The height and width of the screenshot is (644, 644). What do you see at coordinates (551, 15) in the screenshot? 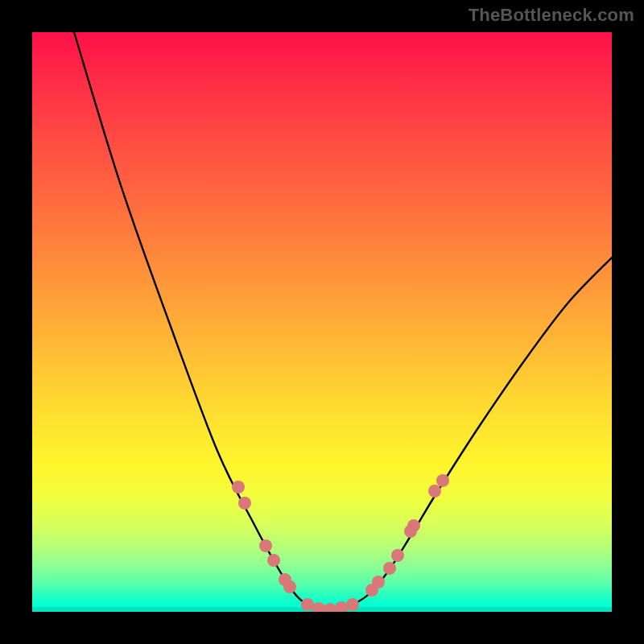
I see `watermark-text: TheBottleneck.com` at bounding box center [551, 15].